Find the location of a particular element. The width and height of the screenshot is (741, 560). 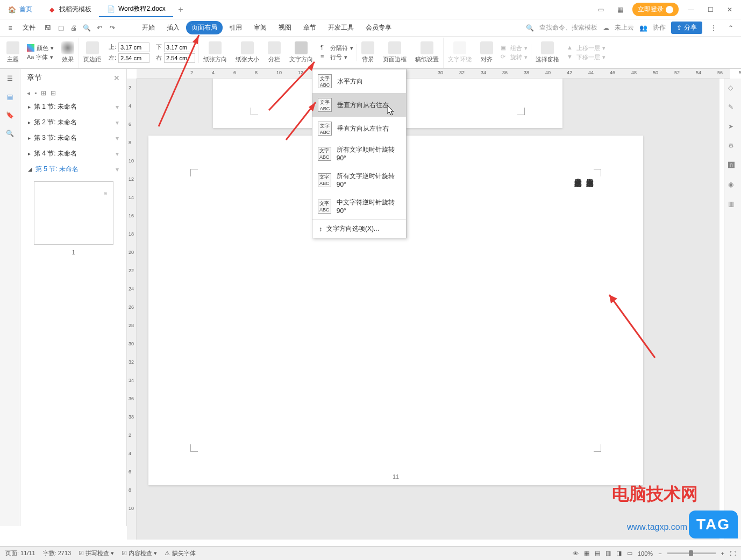

minimize-button: — is located at coordinates (691, 10).